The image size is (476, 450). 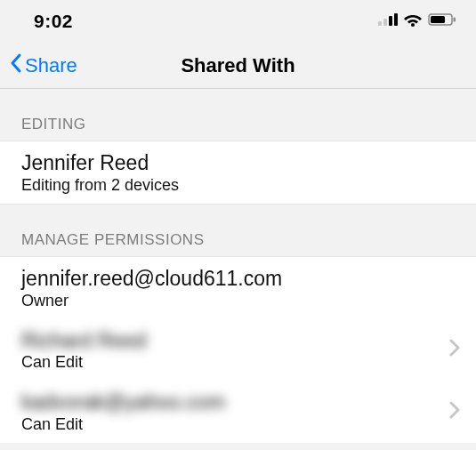 What do you see at coordinates (43, 66) in the screenshot?
I see `back-button: Share` at bounding box center [43, 66].